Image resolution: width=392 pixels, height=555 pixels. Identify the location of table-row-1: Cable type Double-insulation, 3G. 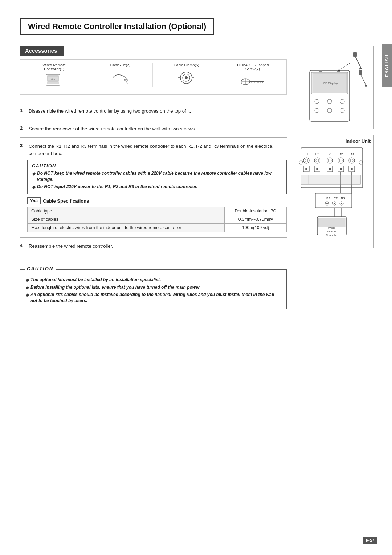
(157, 211).